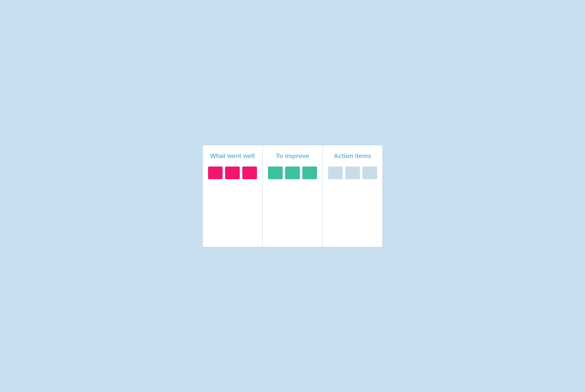 The height and width of the screenshot is (392, 585). I want to click on column-what-went-well: What went well, so click(233, 196).